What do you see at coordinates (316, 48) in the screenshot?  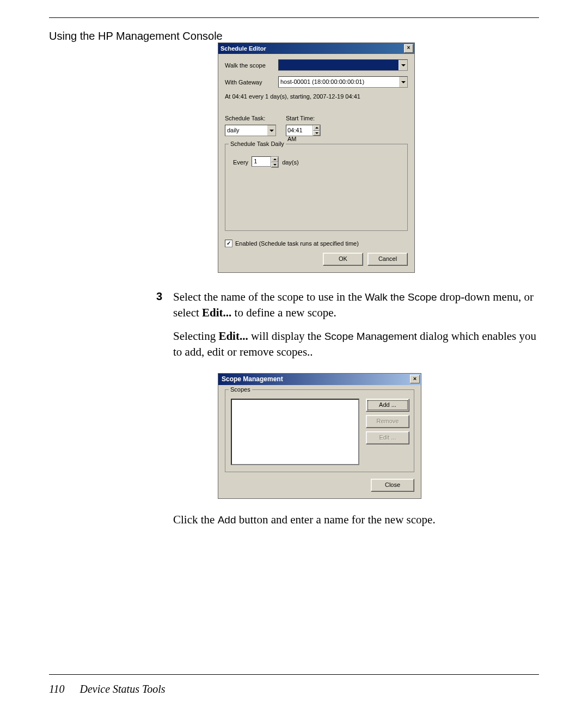 I see `dialog-titlebar: Schedule Editor ×` at bounding box center [316, 48].